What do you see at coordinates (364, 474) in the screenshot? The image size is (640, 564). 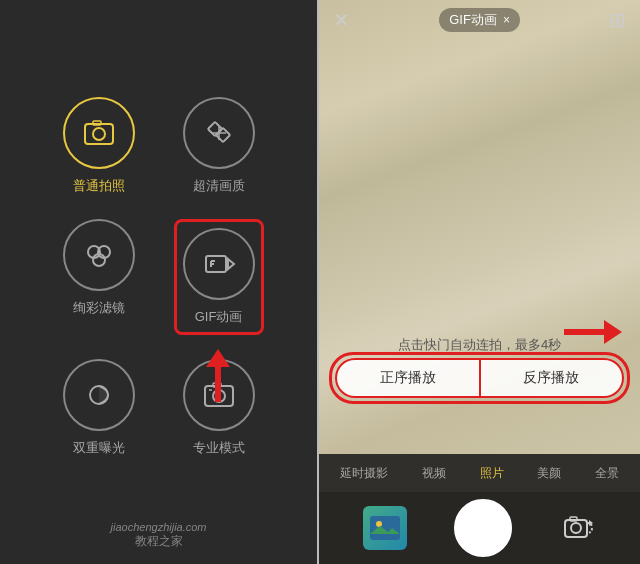 I see `tab-timelapse: 延时摄影` at bounding box center [364, 474].